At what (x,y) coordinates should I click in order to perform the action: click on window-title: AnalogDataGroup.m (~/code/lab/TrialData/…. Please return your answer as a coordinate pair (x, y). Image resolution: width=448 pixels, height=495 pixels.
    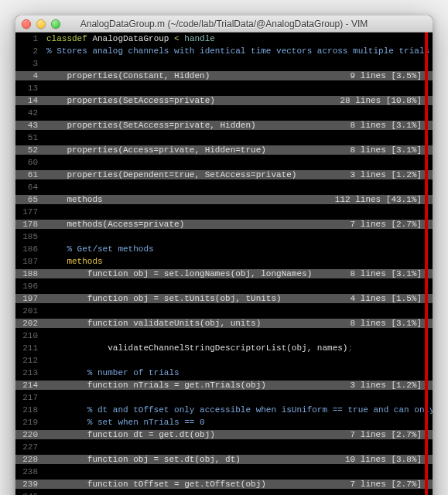
    Looking at the image, I should click on (224, 24).